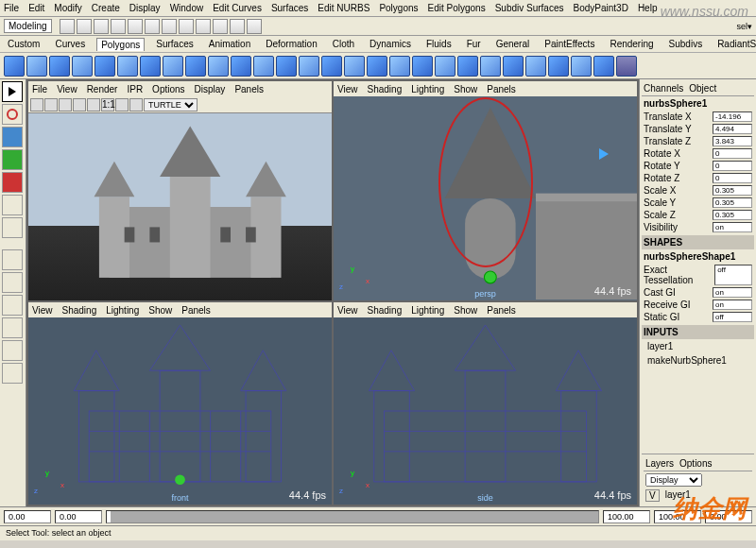 Image resolution: width=756 pixels, height=548 pixels. I want to click on attr-value: -14.196, so click(732, 117).